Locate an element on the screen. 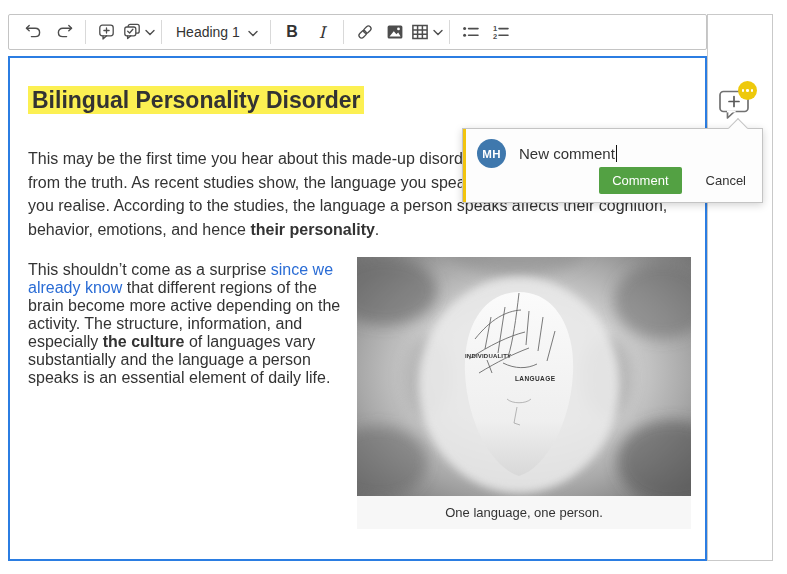 This screenshot has width=787, height=574. svg-text: 2 is located at coordinates (495, 36).